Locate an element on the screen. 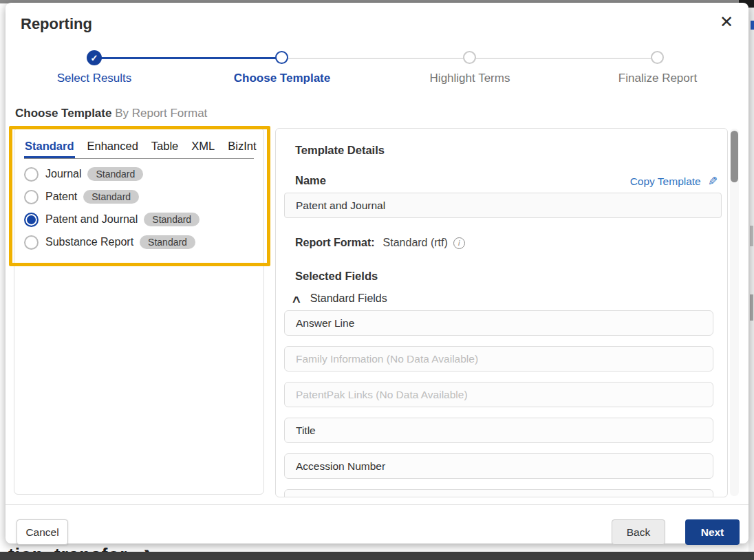 The image size is (754, 560). report-format-label: Report Format: is located at coordinates (335, 243).